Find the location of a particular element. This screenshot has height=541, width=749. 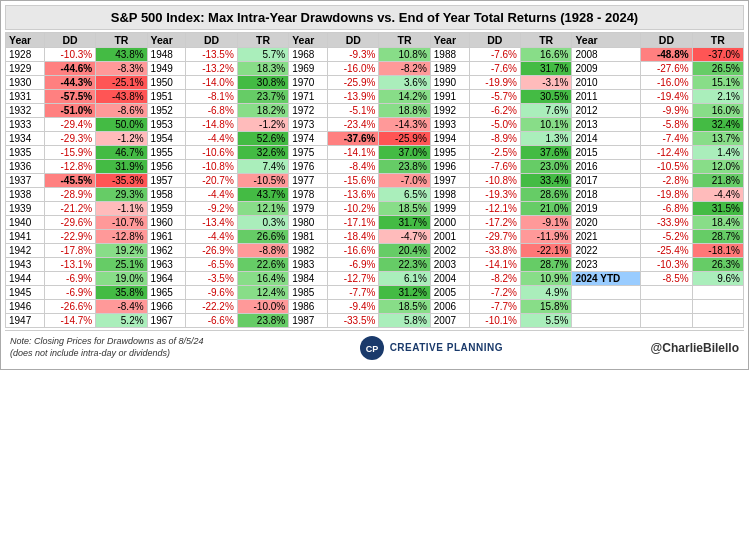

dd-cell: -19.8% is located at coordinates (666, 195).